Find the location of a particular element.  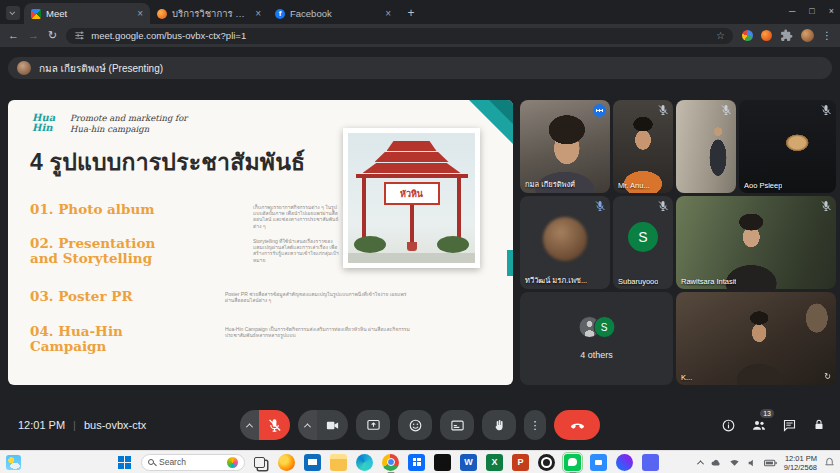

taskbar-app-obs is located at coordinates (546, 462).